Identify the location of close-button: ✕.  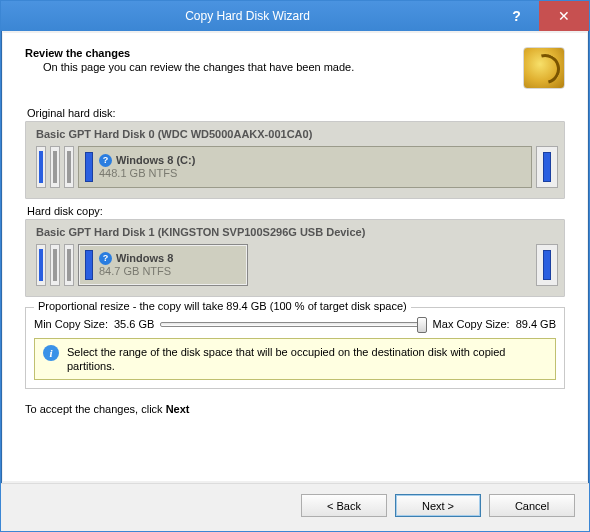
(564, 16).